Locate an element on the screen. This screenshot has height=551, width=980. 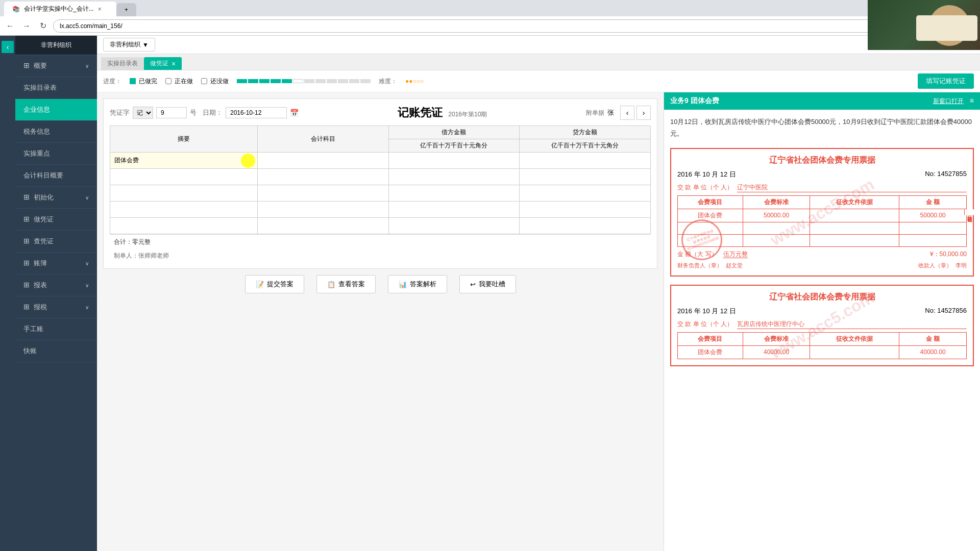
reload-btn: ↻ is located at coordinates (43, 26).